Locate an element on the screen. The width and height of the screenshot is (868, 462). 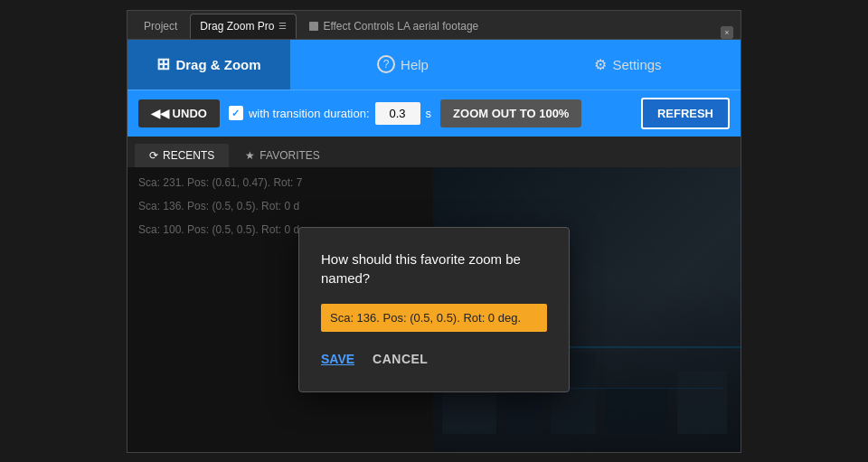
sub-tabs: ⟳ RECENTS ★ FAVORITES is located at coordinates (434, 152).